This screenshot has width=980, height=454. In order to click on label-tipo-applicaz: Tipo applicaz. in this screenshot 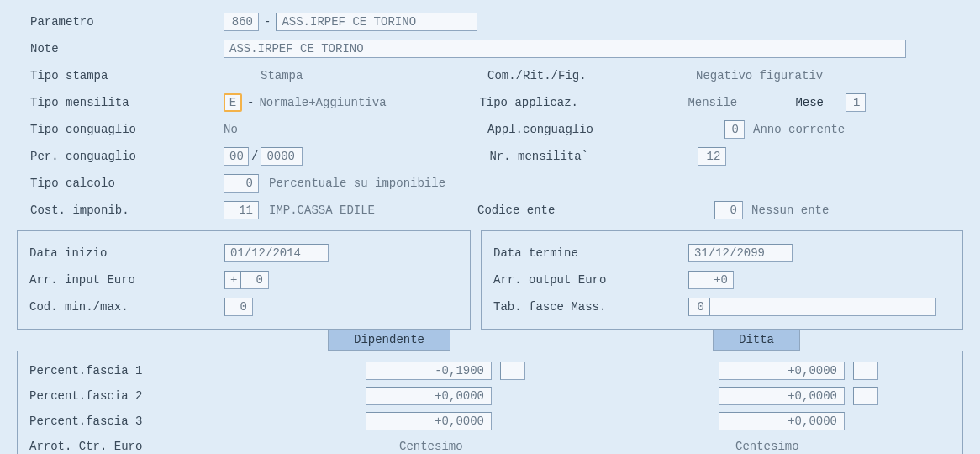, I will do `click(583, 103)`.